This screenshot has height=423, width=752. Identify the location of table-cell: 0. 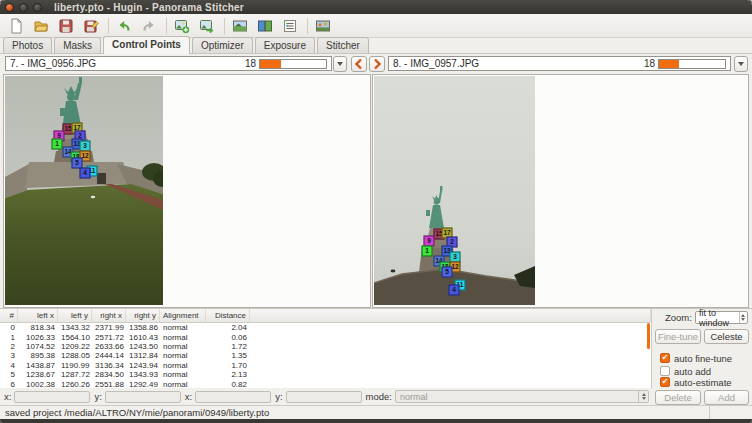
(9, 328).